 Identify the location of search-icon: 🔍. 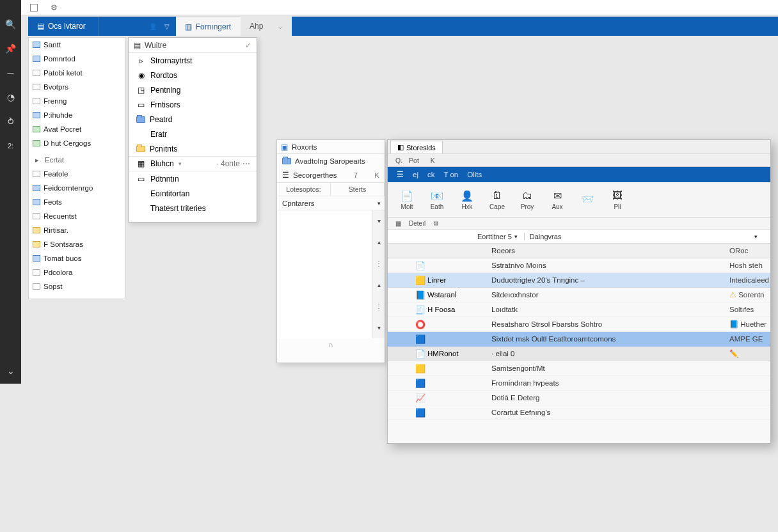
(11, 24).